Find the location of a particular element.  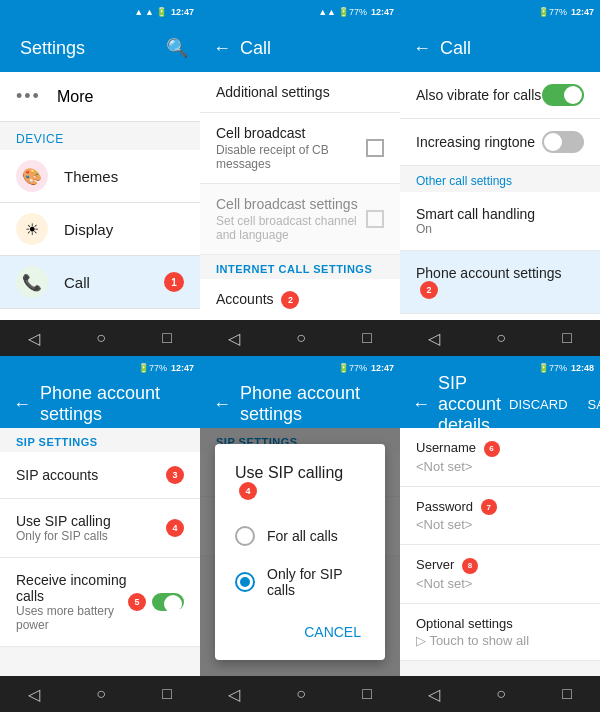

sip-account-title-p6: SIP account details is located at coordinates (470, 404).